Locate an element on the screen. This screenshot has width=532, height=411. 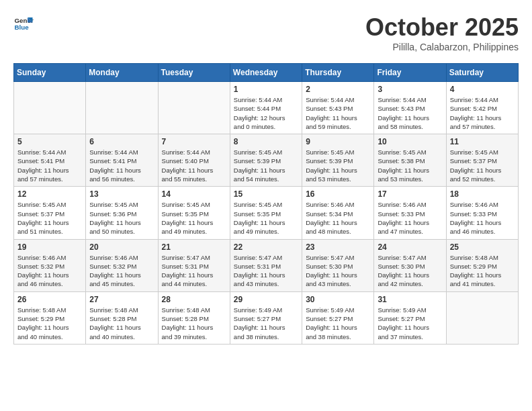
header: General Blue October 2025 Pililla, Calab… is located at coordinates (266, 33).